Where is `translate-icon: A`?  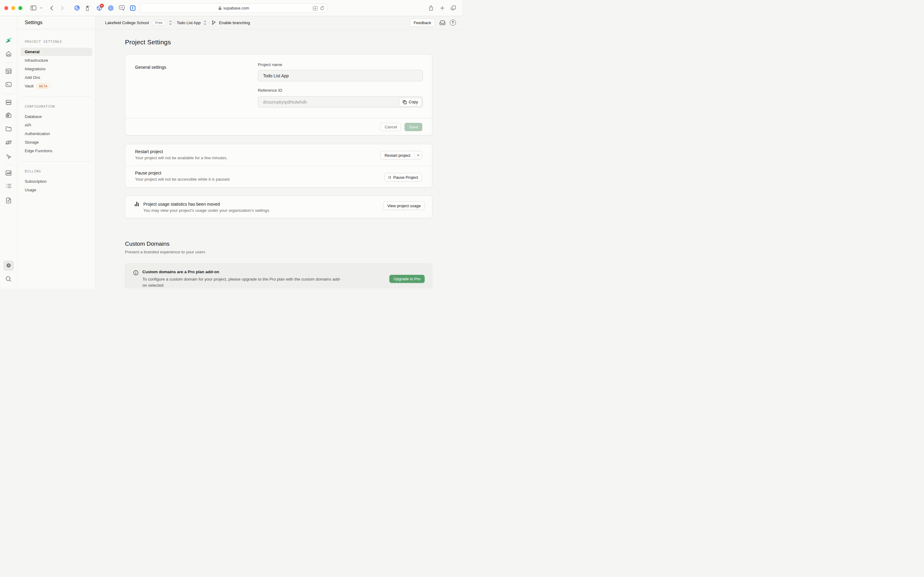
translate-icon: A is located at coordinates (315, 8).